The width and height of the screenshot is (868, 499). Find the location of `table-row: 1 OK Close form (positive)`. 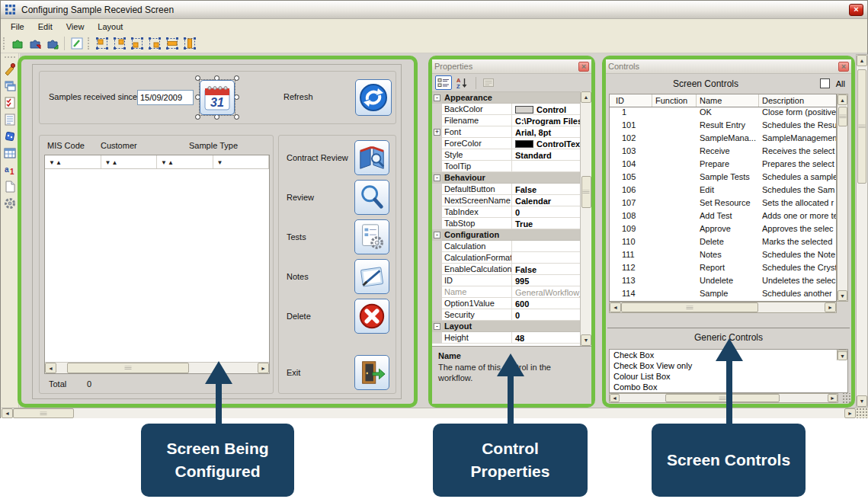

table-row: 1 OK Close form (positive) is located at coordinates (722, 114).